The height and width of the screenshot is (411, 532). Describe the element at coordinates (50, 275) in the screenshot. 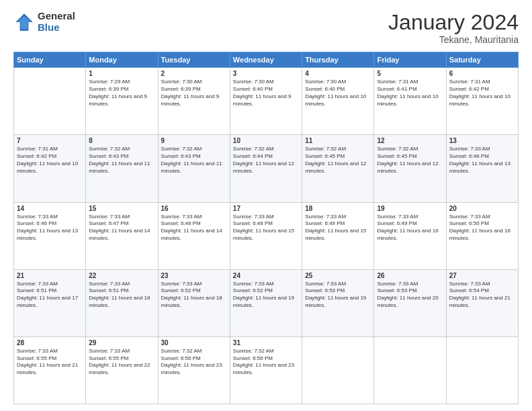

I see `day-number: 21` at that location.